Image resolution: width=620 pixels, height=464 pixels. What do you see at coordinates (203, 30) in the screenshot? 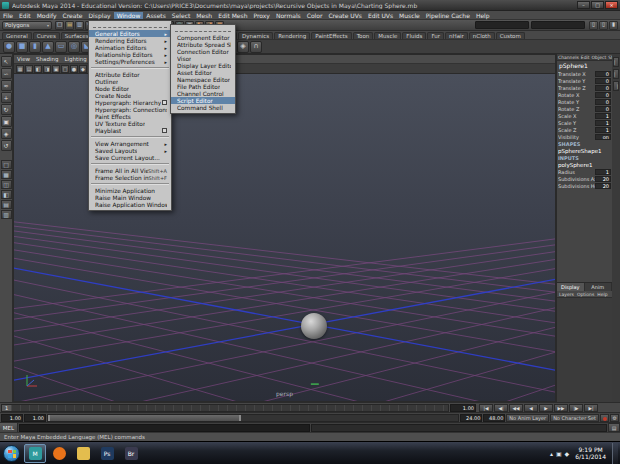
I see `general-editors-item: ▸` at bounding box center [203, 30].